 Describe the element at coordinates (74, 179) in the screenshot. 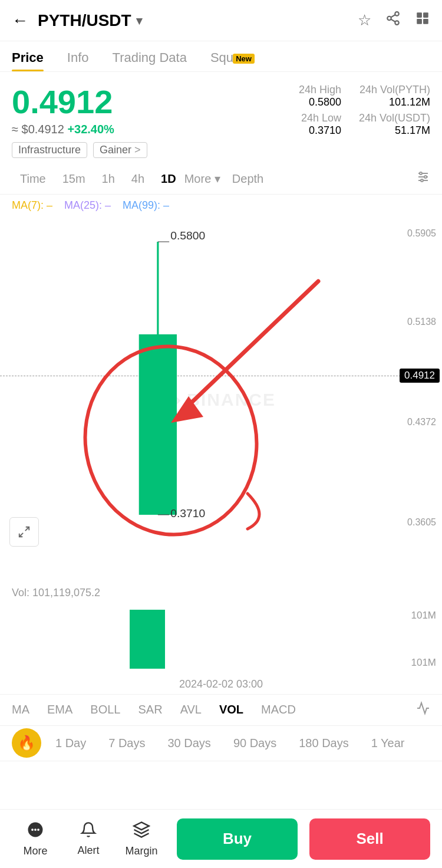

I see `time-btn-15m: 15m` at that location.